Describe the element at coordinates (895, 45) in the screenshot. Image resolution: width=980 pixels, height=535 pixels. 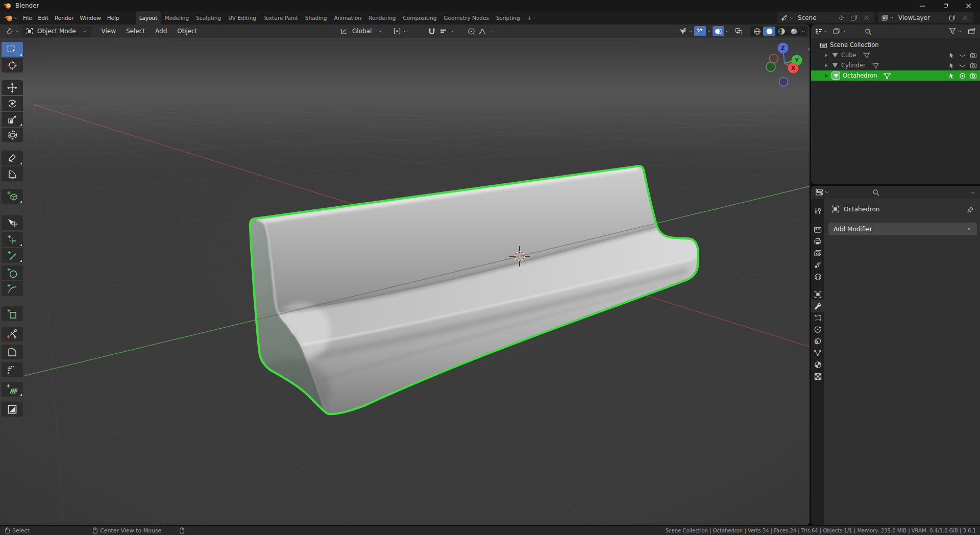
I see `outliner-row-scene-collection: Scene Collection` at that location.